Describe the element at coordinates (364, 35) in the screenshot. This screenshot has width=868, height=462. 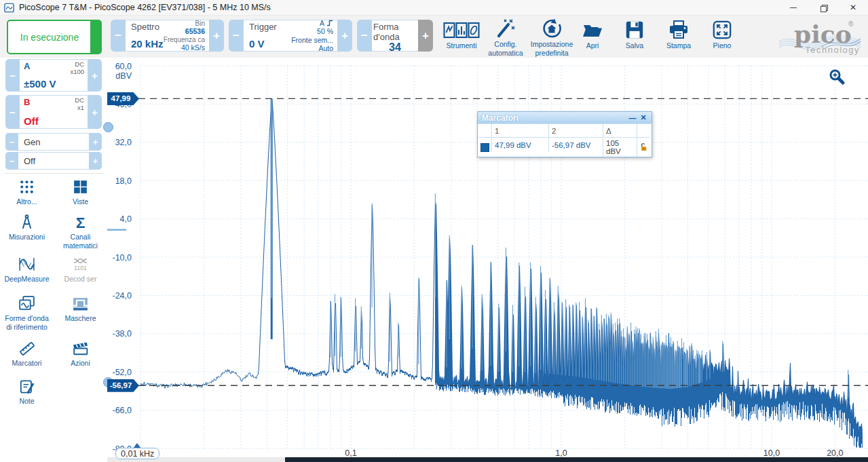
I see `waveform-previous-button: −` at that location.